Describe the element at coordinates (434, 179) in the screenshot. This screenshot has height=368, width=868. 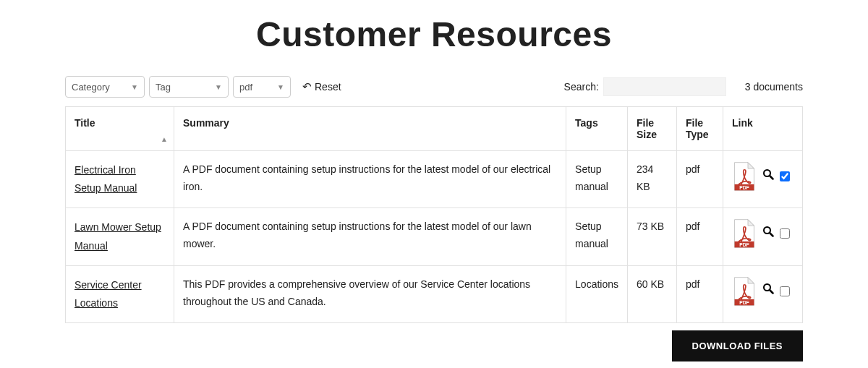
I see `table-row: Electrical Iron Setup ManualA PDF docume…` at that location.